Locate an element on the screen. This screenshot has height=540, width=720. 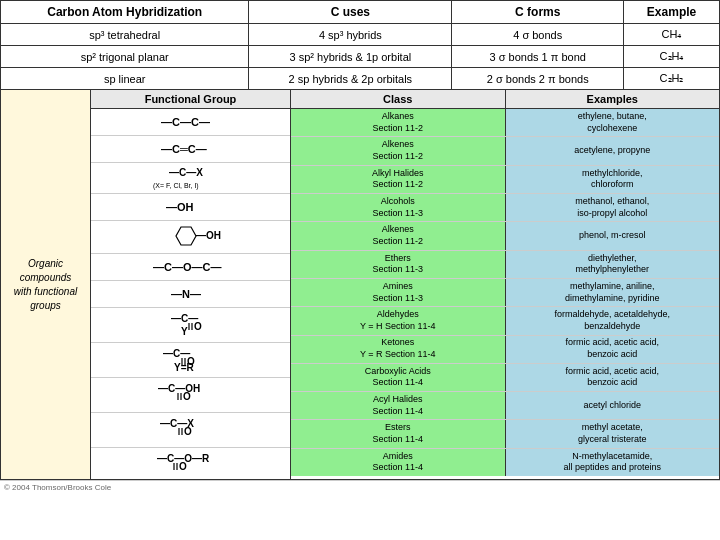
class-cell: Alkanes Section 11-2 is located at coordinates (398, 122).